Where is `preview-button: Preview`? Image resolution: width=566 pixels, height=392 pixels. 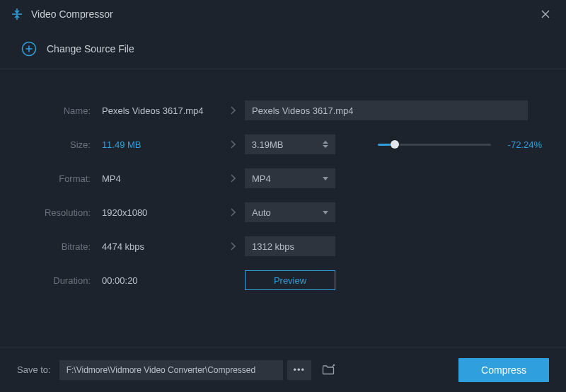
preview-button: Preview is located at coordinates (290, 280).